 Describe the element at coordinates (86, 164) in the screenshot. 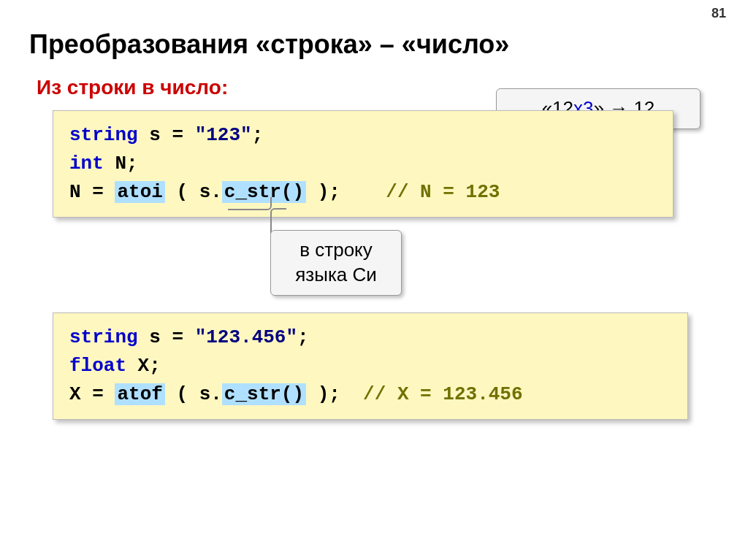

I see `keyword: int` at that location.